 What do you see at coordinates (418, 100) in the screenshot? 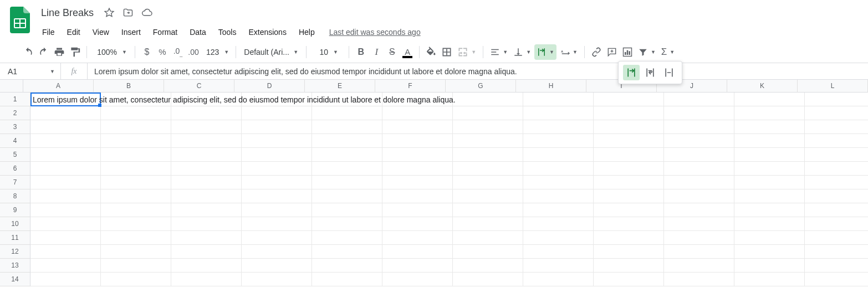
I see `cell-F1` at bounding box center [418, 100].